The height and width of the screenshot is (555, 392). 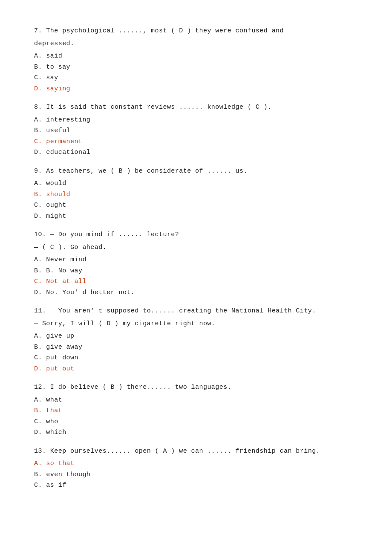 I want to click on question-q8-option-3: D. educational, so click(x=196, y=153).